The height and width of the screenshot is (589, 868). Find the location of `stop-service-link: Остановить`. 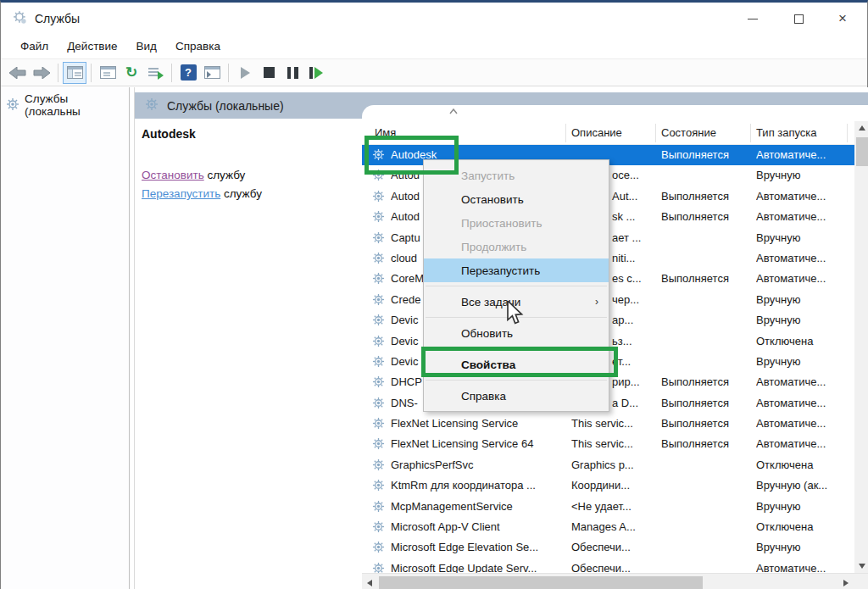

stop-service-link: Остановить is located at coordinates (173, 175).